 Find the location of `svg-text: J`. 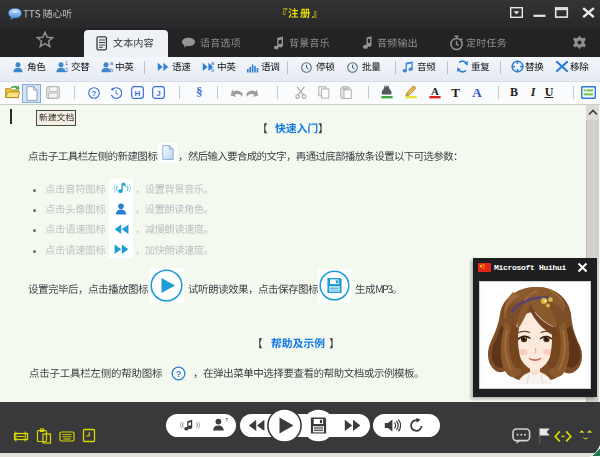

svg-text: J is located at coordinates (158, 94).